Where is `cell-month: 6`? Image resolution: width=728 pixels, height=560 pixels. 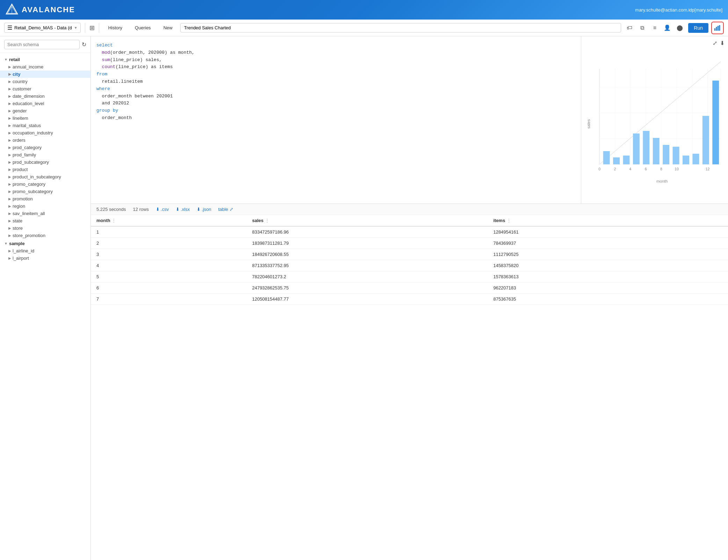
cell-month: 6 is located at coordinates (169, 288).